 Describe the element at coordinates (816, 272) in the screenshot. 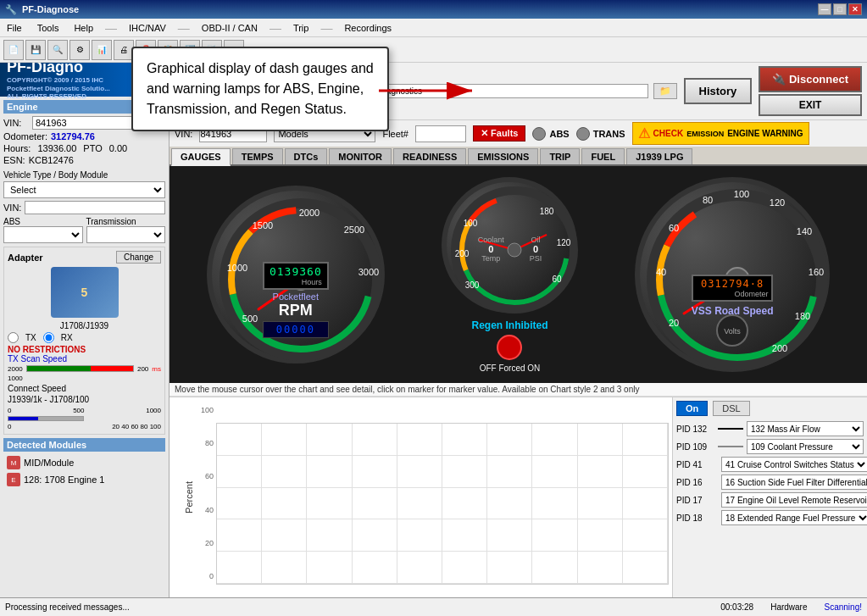

I see `svg-text: 160` at that location.